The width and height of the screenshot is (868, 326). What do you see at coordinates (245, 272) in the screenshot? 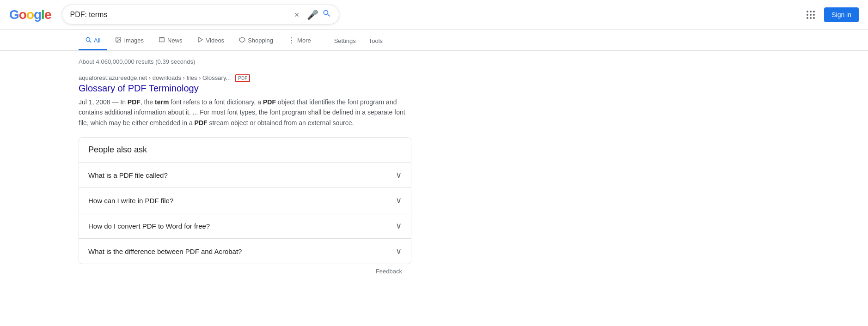
I see `feedback-text: Feedback` at bounding box center [245, 272].